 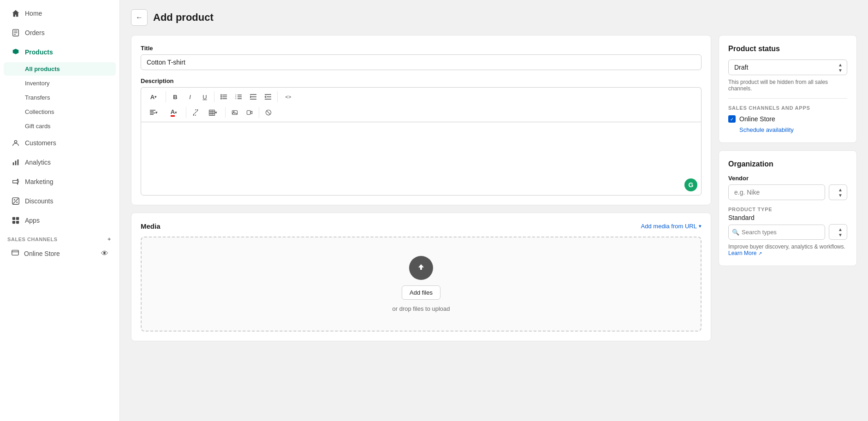 What do you see at coordinates (838, 232) in the screenshot?
I see `search-types-dropdown-wrapper: ▲ ▼` at bounding box center [838, 232].